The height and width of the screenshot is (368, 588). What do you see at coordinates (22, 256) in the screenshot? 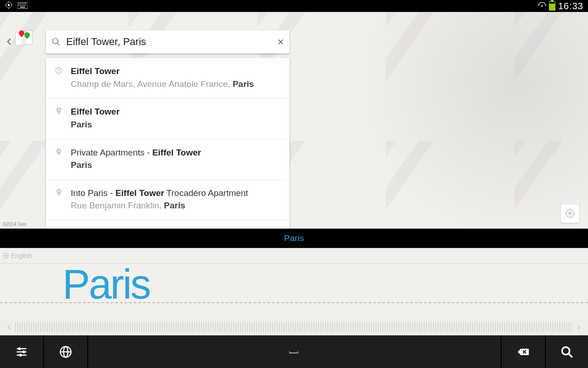
I see `keyboard-language-label: English` at bounding box center [22, 256].